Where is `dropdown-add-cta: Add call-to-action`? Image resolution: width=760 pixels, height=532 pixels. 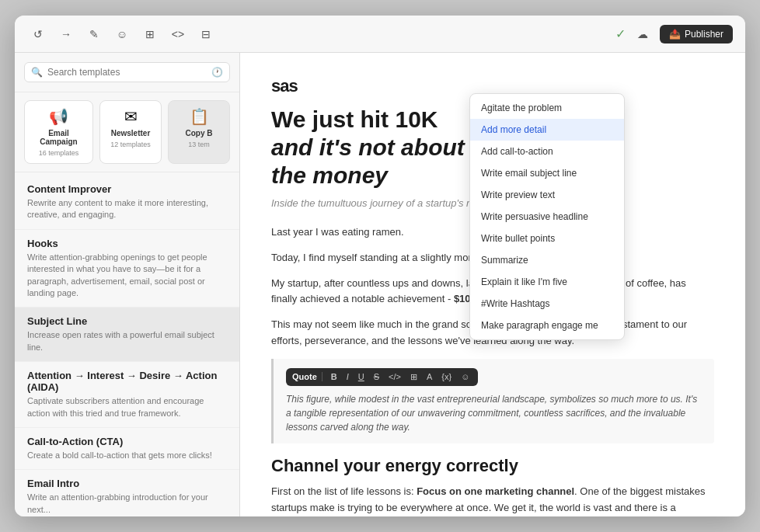 dropdown-add-cta: Add call-to-action is located at coordinates (547, 151).